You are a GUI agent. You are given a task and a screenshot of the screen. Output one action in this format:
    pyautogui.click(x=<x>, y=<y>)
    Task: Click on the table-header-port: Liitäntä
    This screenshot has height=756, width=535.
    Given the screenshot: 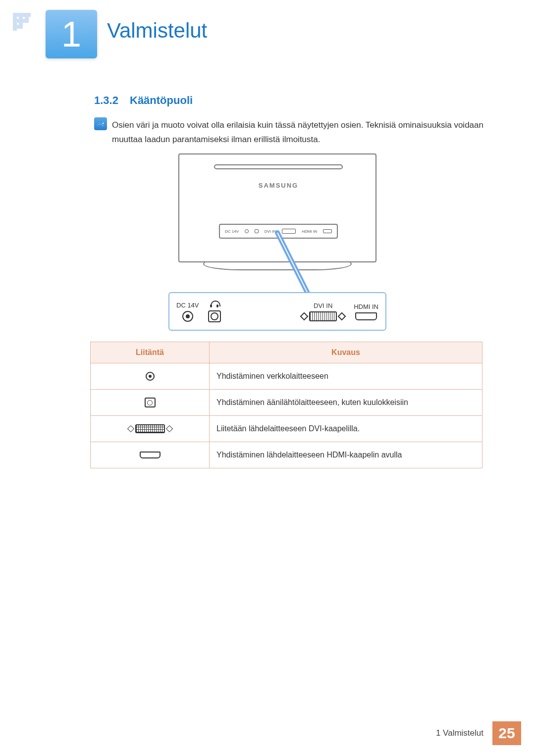 What is the action you would take?
    pyautogui.click(x=150, y=353)
    